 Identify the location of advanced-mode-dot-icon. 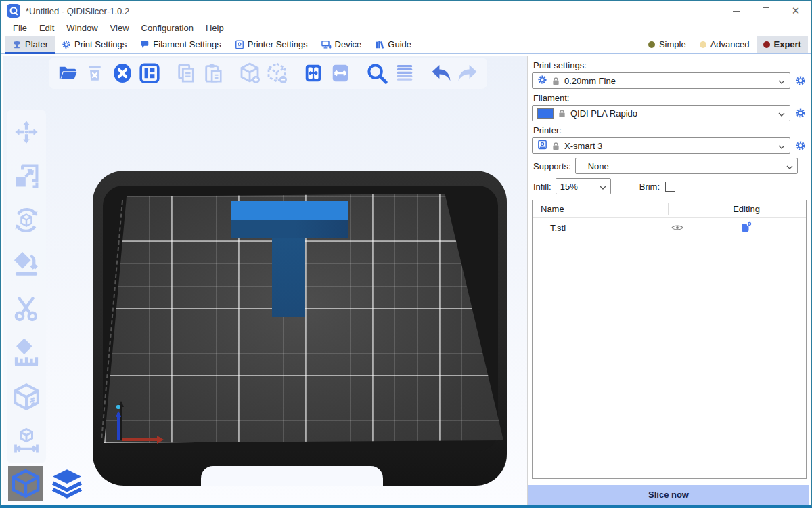
(703, 45).